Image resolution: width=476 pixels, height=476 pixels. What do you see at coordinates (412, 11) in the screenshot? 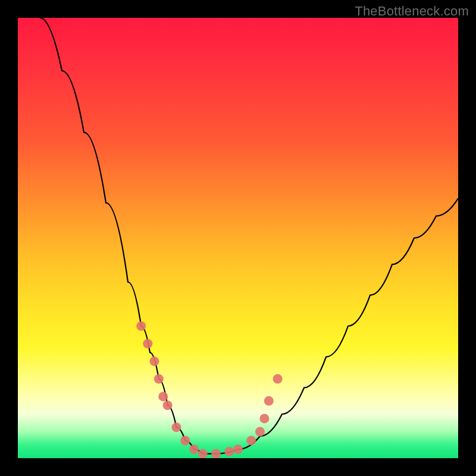
I see `watermark-text: TheBottleneck.com` at bounding box center [412, 11].